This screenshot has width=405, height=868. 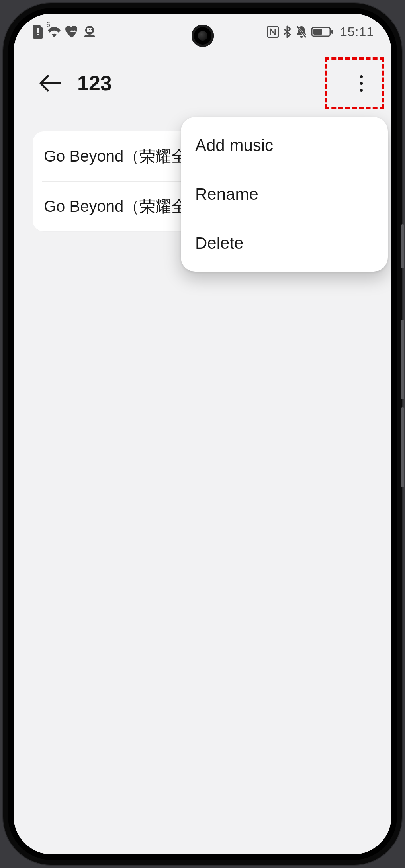 What do you see at coordinates (284, 194) in the screenshot?
I see `overflow-menu: Add music Rename Delete` at bounding box center [284, 194].